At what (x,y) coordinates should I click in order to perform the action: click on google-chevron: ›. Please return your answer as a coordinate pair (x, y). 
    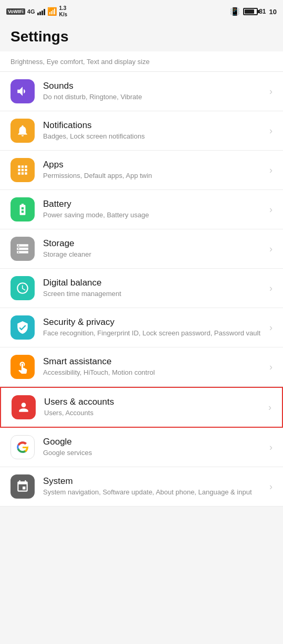
    Looking at the image, I should click on (271, 447).